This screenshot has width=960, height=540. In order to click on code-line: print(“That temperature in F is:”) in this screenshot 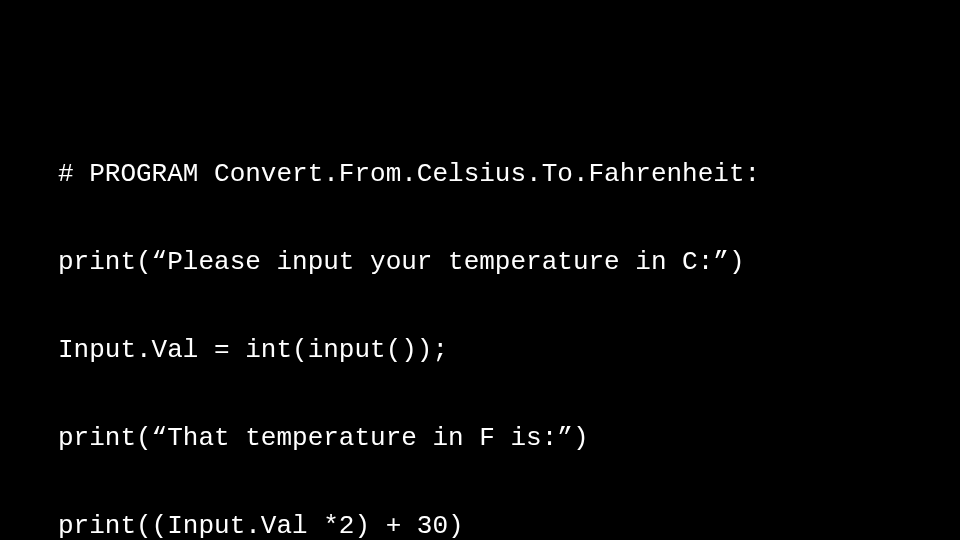, I will do `click(509, 438)`.